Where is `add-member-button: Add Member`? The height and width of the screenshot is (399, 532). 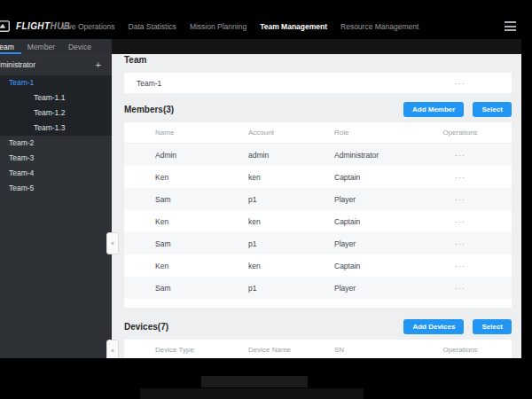
add-member-button: Add Member is located at coordinates (434, 110).